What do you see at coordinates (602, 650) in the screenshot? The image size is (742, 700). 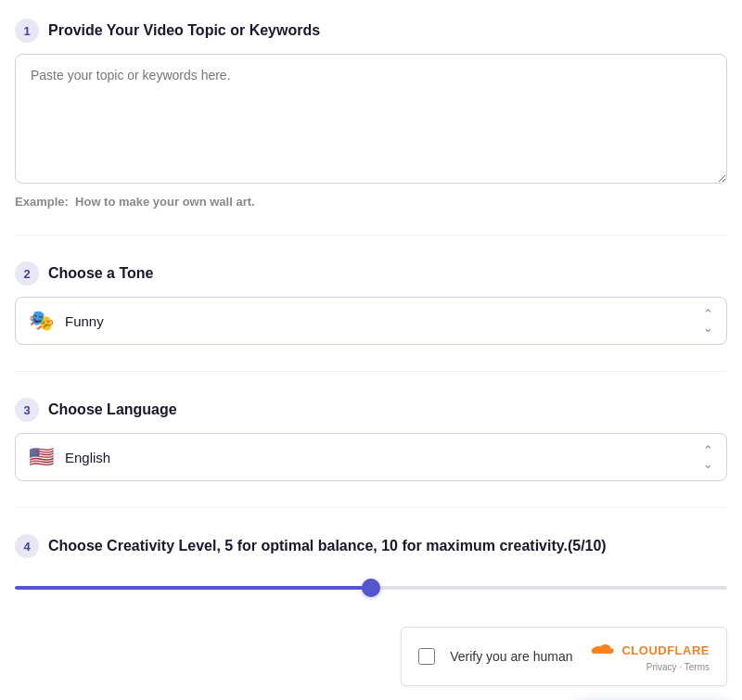 I see `cloudflare-cloud-icon` at bounding box center [602, 650].